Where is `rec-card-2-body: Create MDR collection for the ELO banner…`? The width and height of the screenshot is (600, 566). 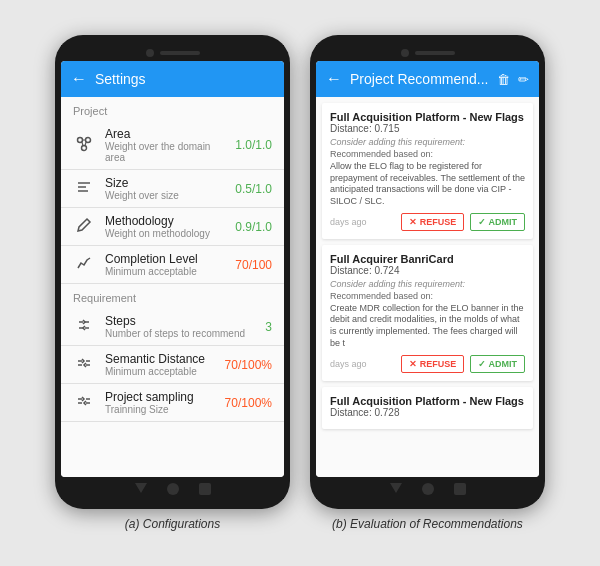 rec-card-2-body: Create MDR collection for the ELO banner… is located at coordinates (428, 326).